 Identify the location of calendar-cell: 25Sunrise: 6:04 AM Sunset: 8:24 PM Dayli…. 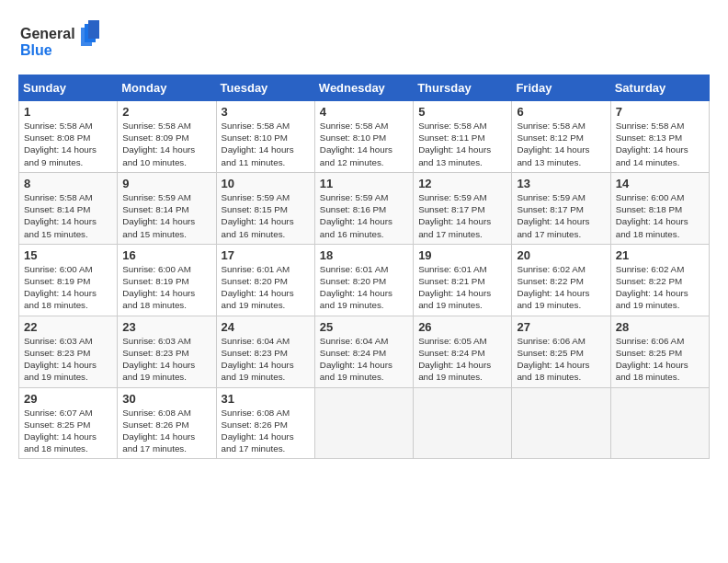
(364, 351).